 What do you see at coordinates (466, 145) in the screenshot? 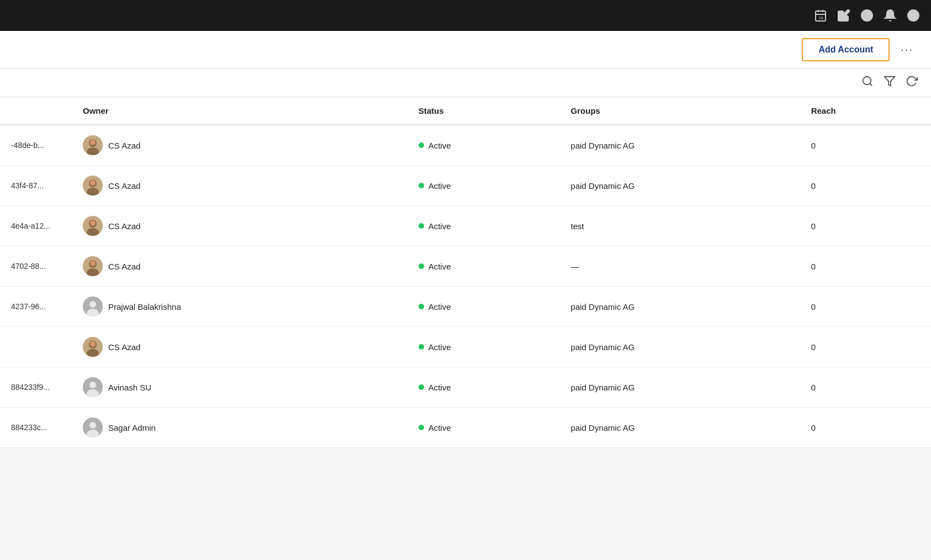
I see `table-row: -48de-b... CS AzadActivepaid Dynamic AG0` at bounding box center [466, 145].